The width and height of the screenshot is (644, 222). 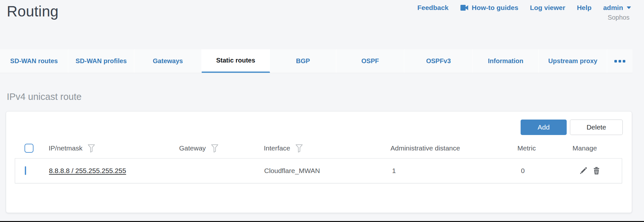 I want to click on tab-label: SD-WAN routes, so click(x=34, y=61).